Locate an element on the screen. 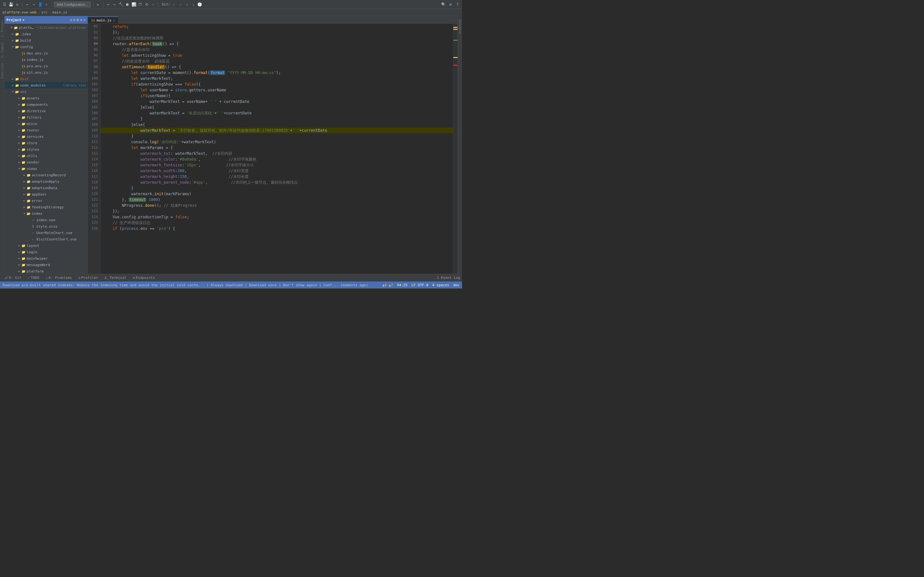  tree-vendor: ▶ 📁 vendor is located at coordinates (46, 162).